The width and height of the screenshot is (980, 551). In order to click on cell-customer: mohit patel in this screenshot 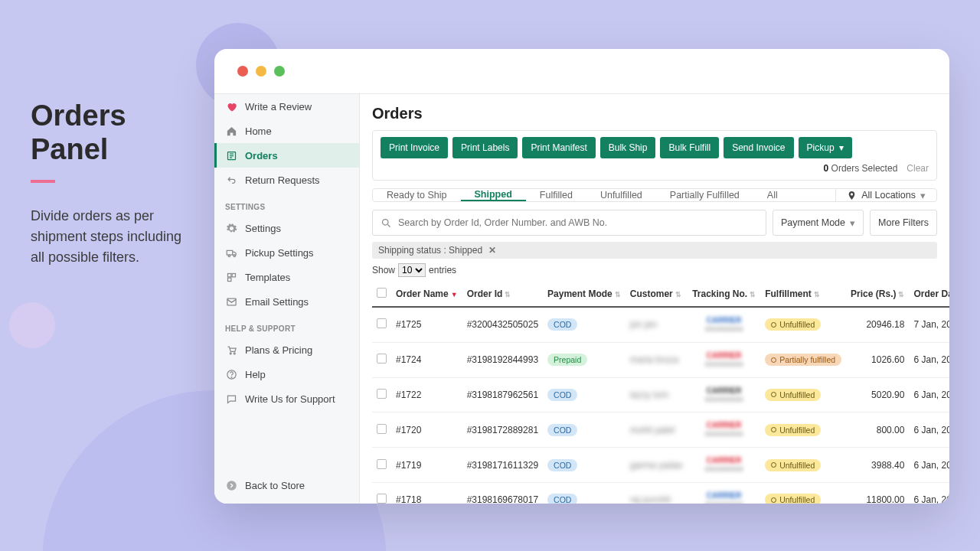, I will do `click(657, 430)`.